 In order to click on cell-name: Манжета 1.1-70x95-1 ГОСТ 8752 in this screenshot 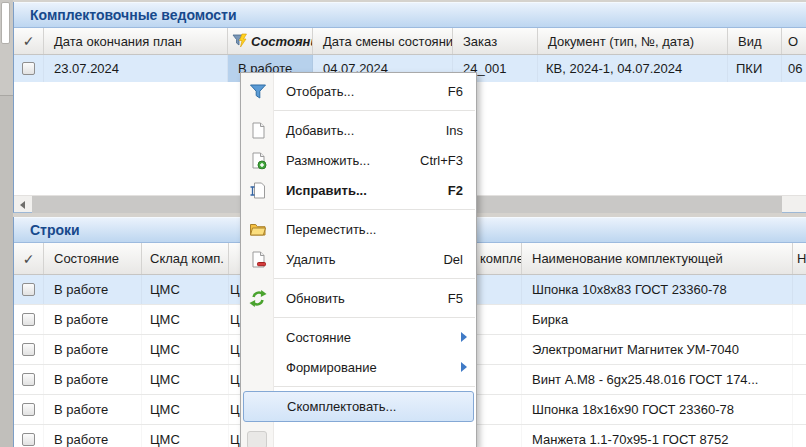, I will do `click(658, 436)`.